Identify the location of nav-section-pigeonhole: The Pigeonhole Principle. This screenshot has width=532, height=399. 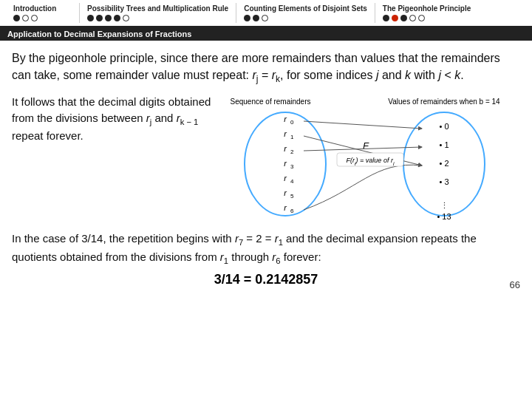
(427, 13).